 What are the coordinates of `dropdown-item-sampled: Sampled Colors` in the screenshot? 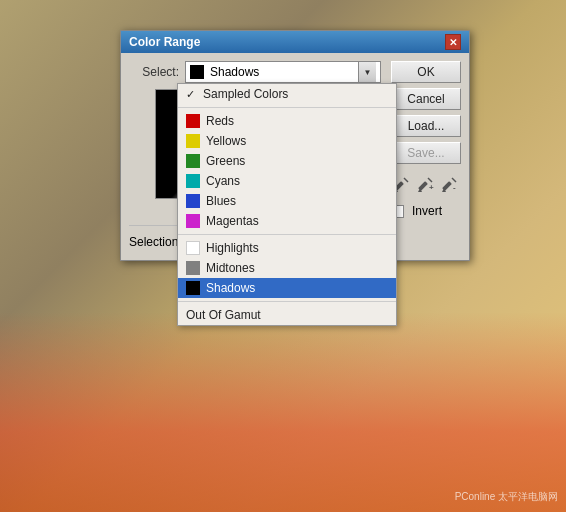 It's located at (287, 94).